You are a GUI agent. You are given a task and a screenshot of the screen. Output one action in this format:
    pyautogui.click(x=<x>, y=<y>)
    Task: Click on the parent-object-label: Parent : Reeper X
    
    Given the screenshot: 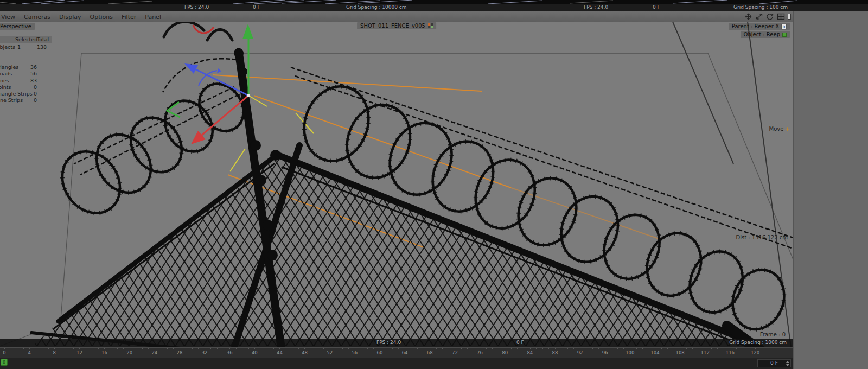 What is the action you would take?
    pyautogui.click(x=755, y=26)
    